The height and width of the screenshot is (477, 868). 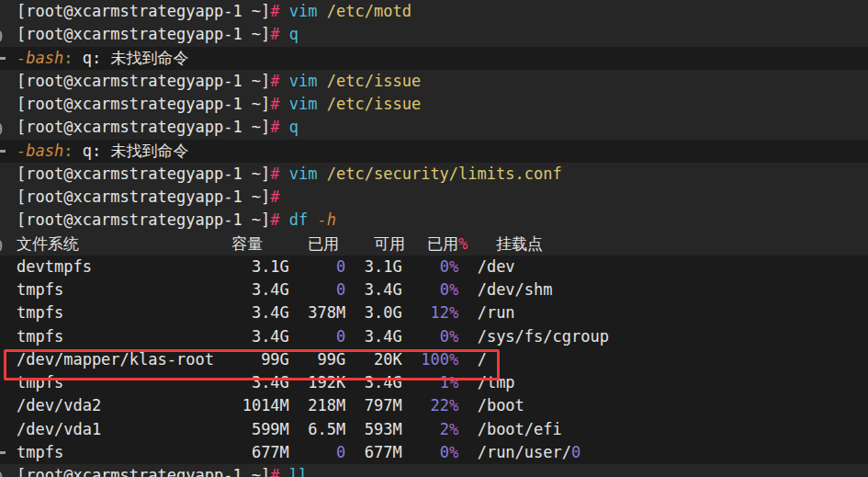 I want to click on df-header-percent: %, so click(x=463, y=244).